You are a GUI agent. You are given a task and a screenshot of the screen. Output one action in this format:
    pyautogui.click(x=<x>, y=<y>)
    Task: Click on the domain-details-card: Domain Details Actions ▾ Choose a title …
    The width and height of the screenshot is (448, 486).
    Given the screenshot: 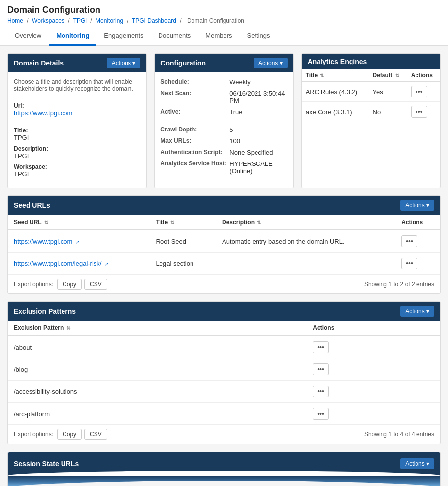 What is the action you would take?
    pyautogui.click(x=77, y=121)
    